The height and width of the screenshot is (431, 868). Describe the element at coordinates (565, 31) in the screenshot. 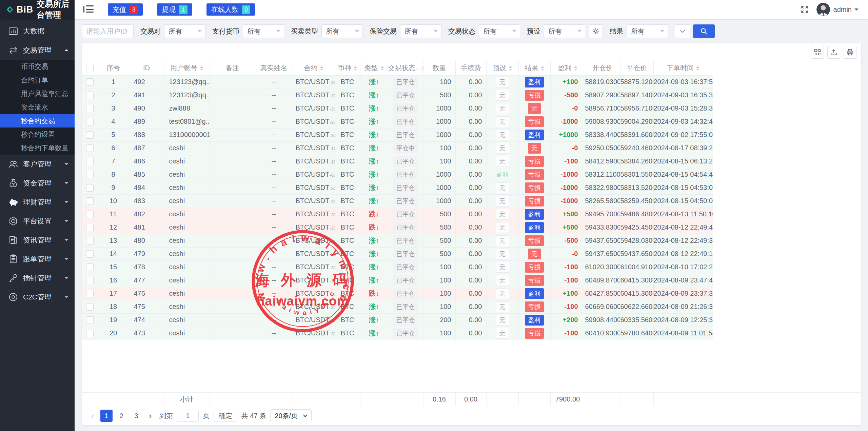

I see `preset-select: 所有` at that location.